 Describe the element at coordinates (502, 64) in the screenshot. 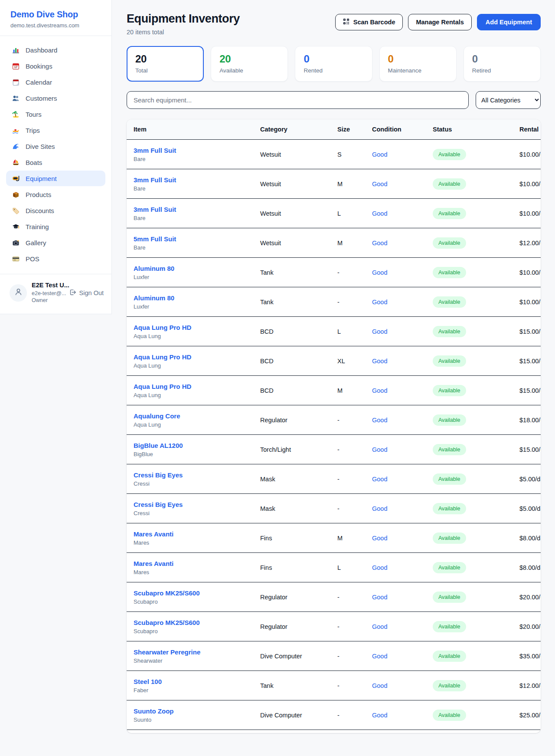

I see `stat-card-retired: 0 Retired` at that location.